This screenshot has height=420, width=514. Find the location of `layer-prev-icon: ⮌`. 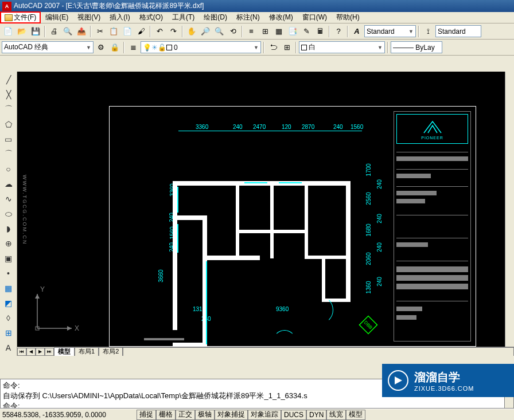

layer-prev-icon: ⮌ is located at coordinates (273, 48).